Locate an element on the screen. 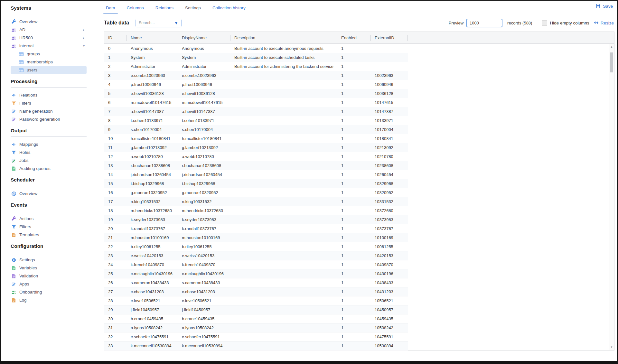 This screenshot has width=618, height=364. vertical-scrollbar: ▲ ▼ is located at coordinates (612, 197).